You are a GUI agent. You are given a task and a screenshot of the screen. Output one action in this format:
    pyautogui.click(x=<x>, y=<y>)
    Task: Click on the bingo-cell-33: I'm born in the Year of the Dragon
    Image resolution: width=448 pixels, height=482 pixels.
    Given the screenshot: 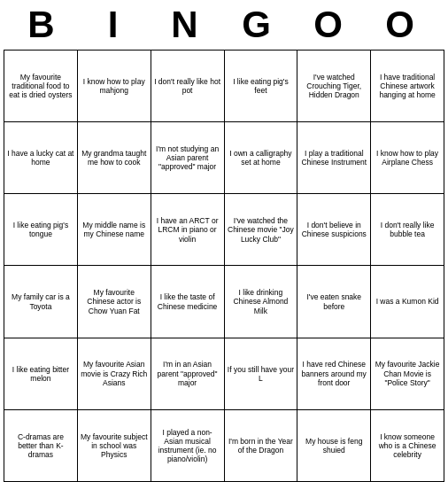 What is the action you would take?
    pyautogui.click(x=262, y=447)
    